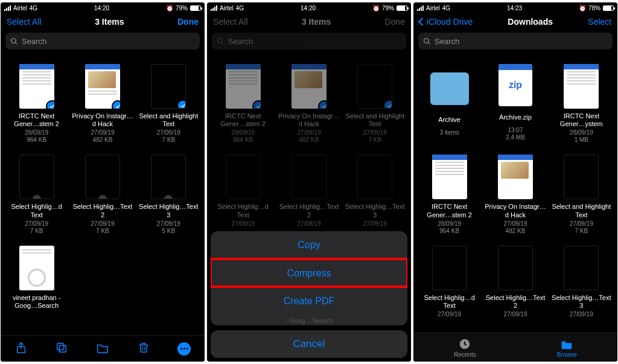 This screenshot has height=364, width=618. I want to click on clock-label: 14:20, so click(101, 8).